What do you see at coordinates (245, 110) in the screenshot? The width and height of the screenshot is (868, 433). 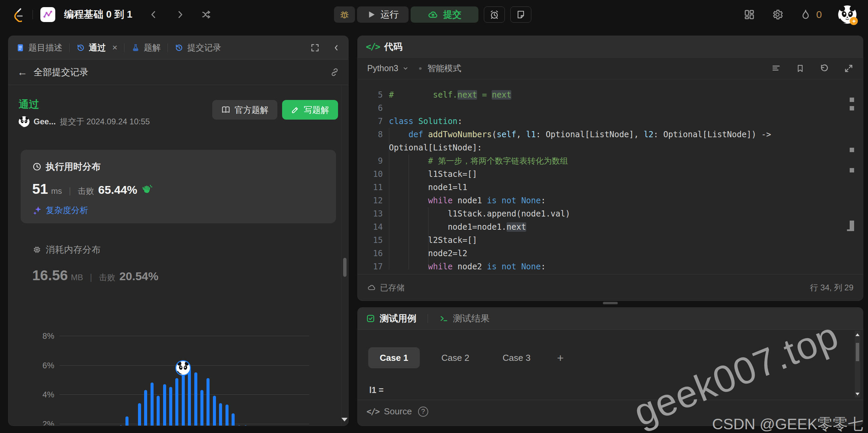 I see `official-solution-button: 官方题解` at bounding box center [245, 110].